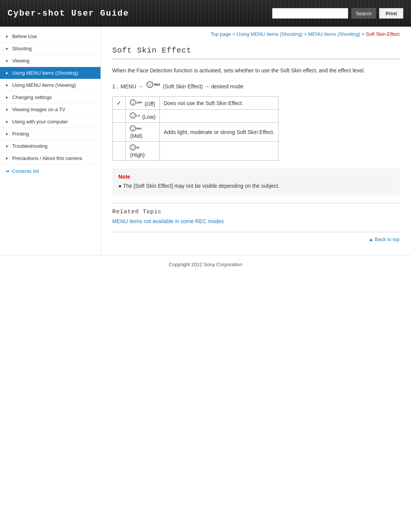 This screenshot has height=532, width=411. What do you see at coordinates (50, 61) in the screenshot?
I see `sidebar-item-viewing: ► Viewing` at bounding box center [50, 61].